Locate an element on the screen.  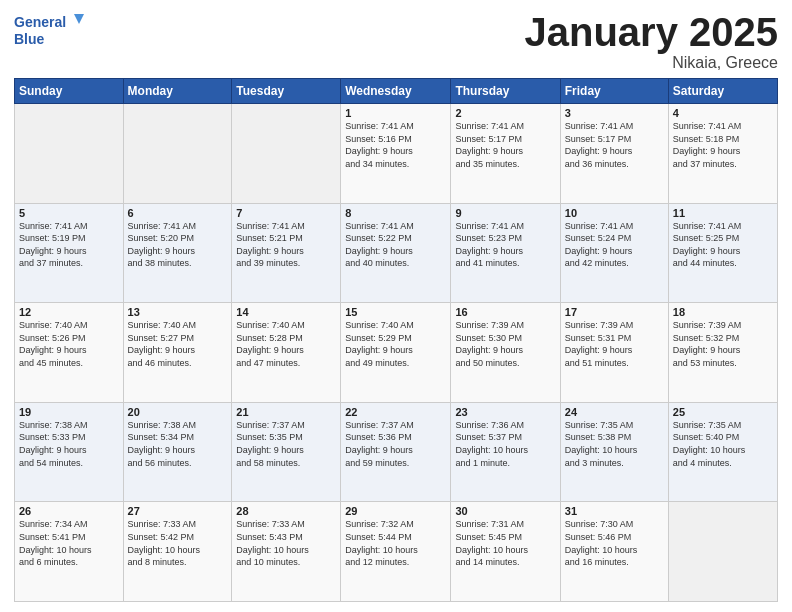
day-info: Sunrise: 7:41 AMSunset: 5:24 PMDaylight:… is located at coordinates (614, 245).